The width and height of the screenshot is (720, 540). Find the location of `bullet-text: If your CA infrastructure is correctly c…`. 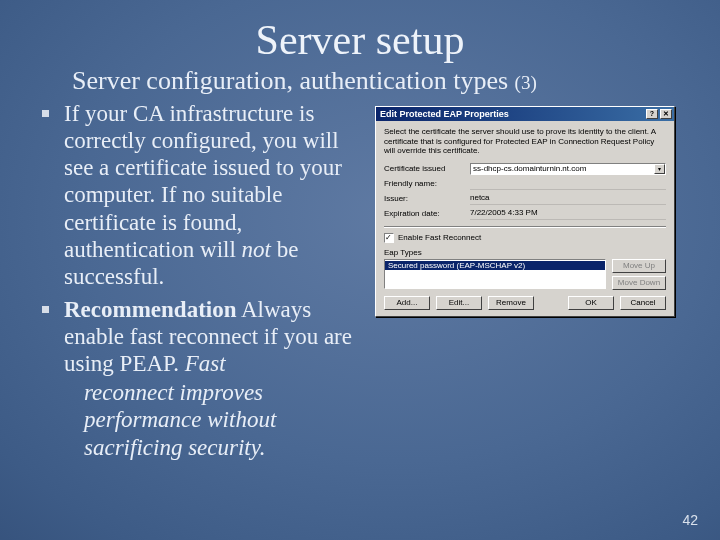

bullet-text: If your CA infrastructure is correctly c… is located at coordinates (203, 182).